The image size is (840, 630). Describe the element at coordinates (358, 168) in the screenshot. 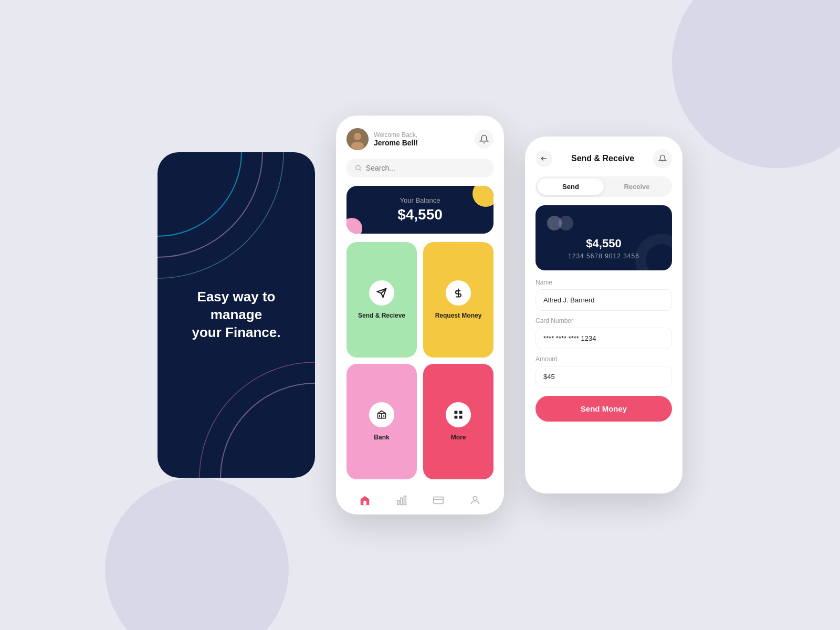

I see `search-icon` at that location.